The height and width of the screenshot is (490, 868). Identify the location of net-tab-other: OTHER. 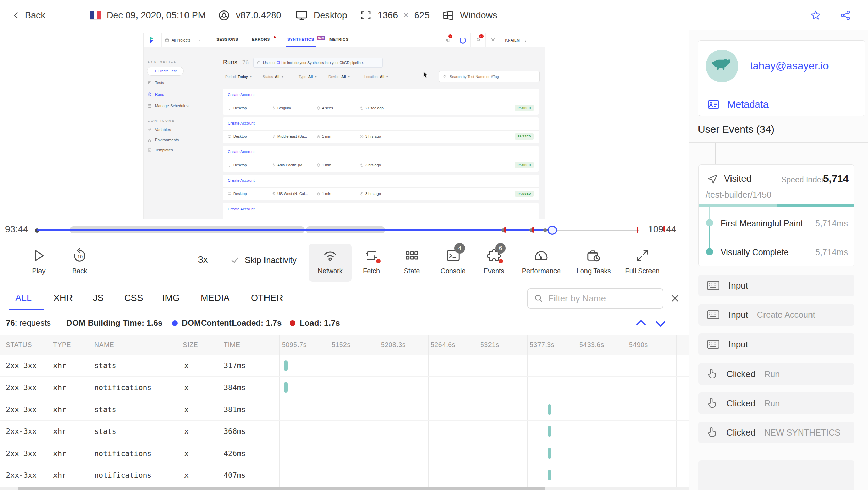
(267, 298).